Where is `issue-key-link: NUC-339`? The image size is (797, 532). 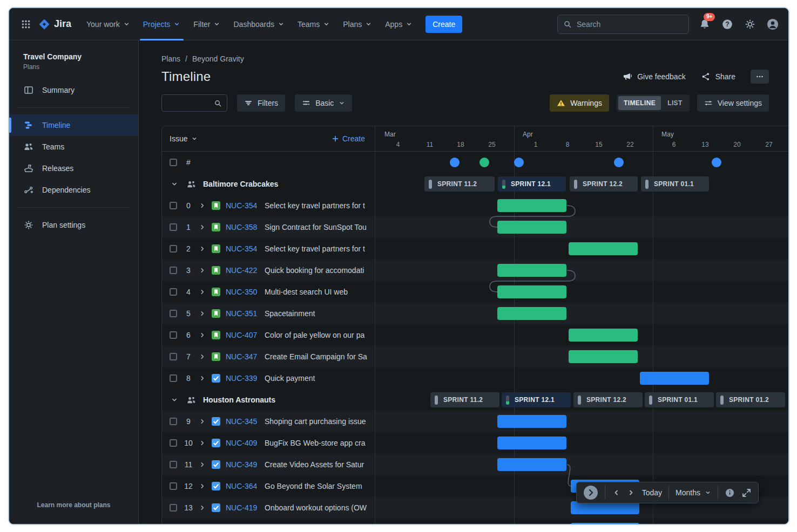 issue-key-link: NUC-339 is located at coordinates (242, 378).